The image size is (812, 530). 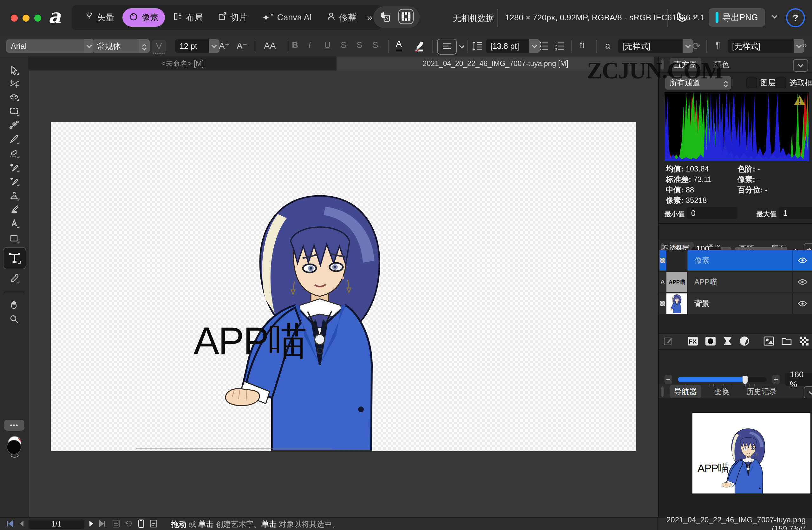 What do you see at coordinates (14, 223) in the screenshot?
I see `pen-tool` at bounding box center [14, 223].